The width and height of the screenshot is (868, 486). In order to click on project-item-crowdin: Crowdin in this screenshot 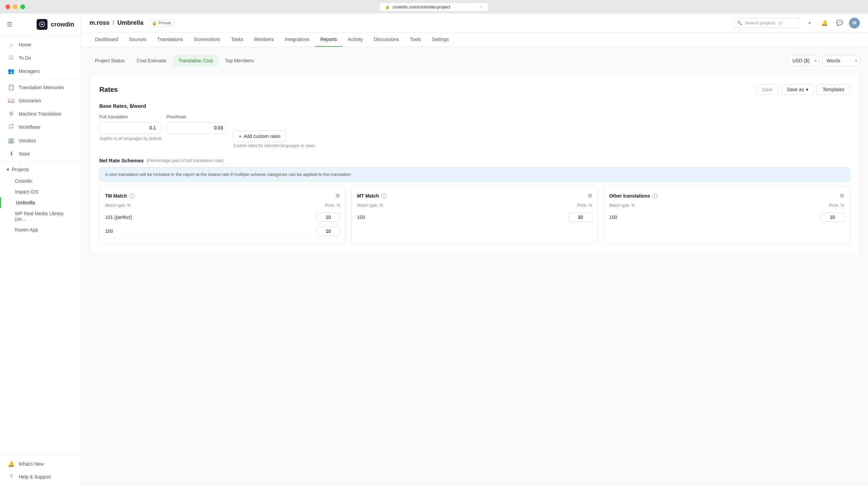, I will do `click(41, 181)`.